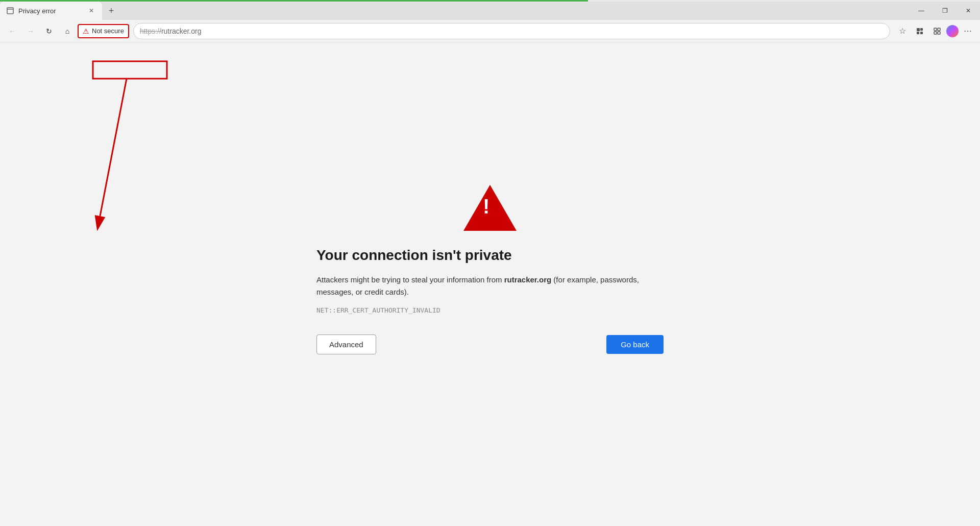  I want to click on warning-icon-container, so click(490, 208).